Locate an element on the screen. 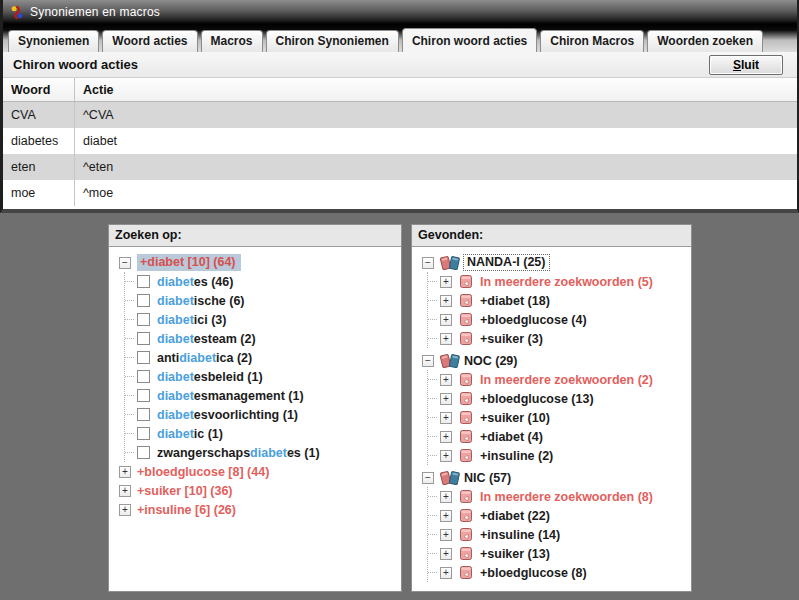 Image resolution: width=799 pixels, height=600 pixels. word-label: zwangerschapsdiabetes (1) is located at coordinates (238, 453).